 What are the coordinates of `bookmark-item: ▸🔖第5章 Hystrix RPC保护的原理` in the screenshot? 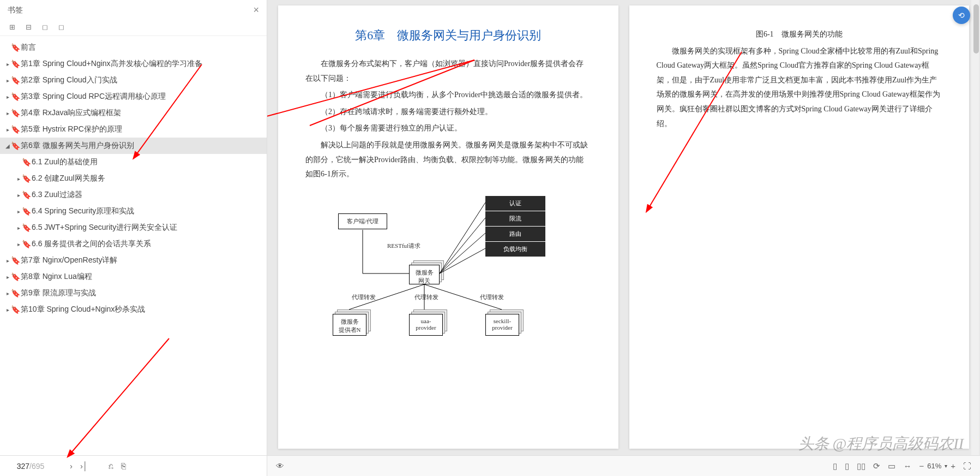 It's located at (133, 129).